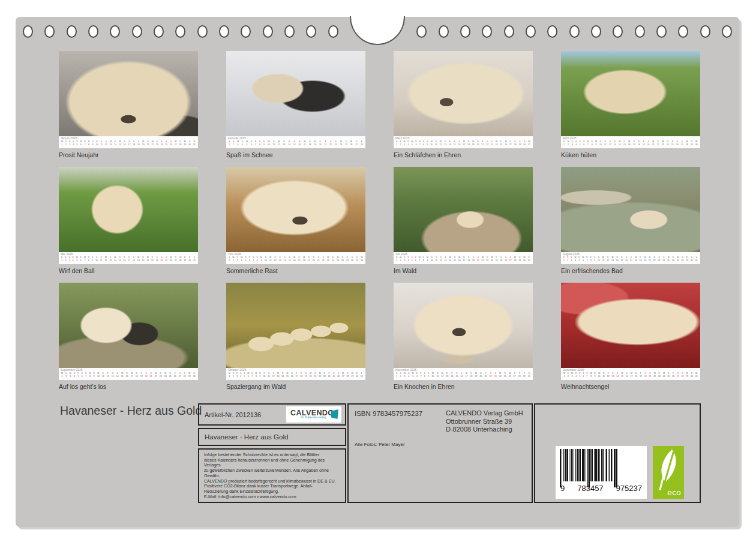 The image size is (756, 545). I want to click on mini-calendar-day: S16, so click(461, 375).